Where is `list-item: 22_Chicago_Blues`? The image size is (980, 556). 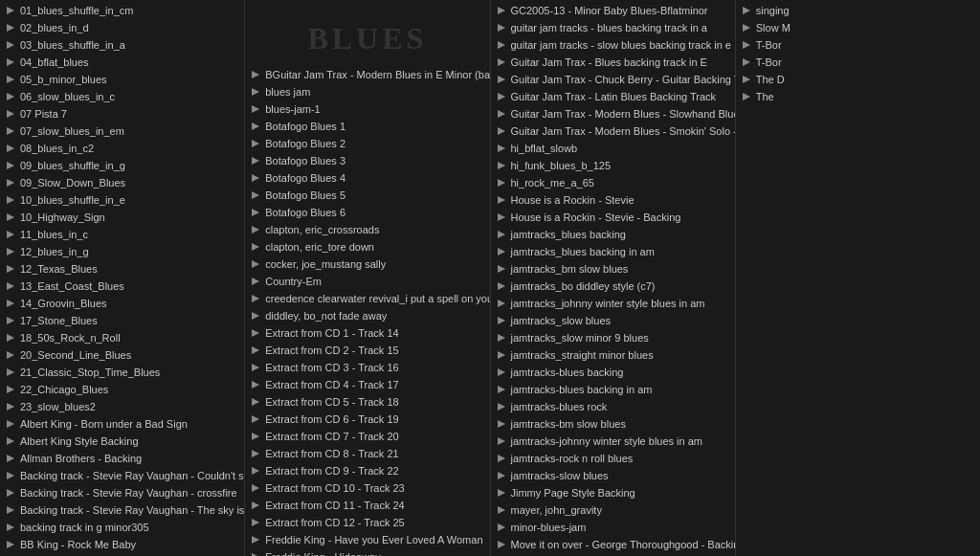 list-item: 22_Chicago_Blues is located at coordinates (122, 389).